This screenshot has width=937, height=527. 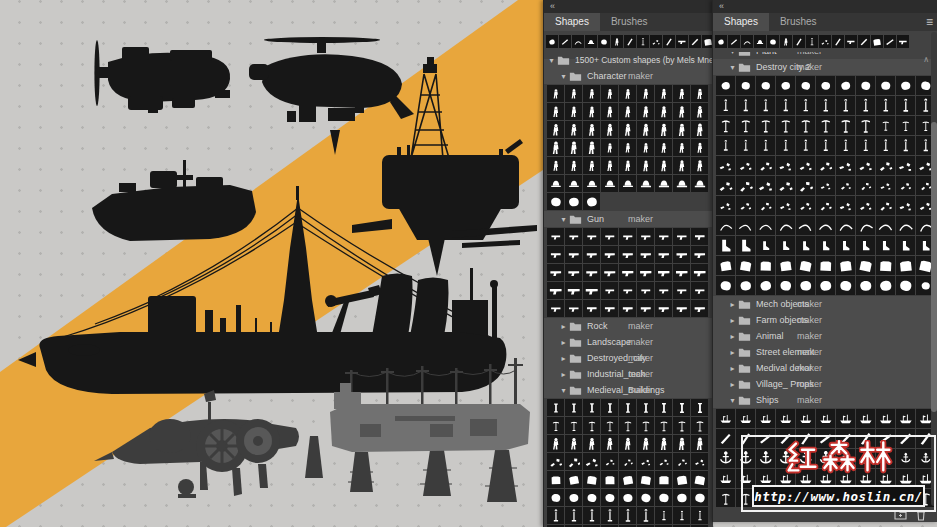 I want to click on folder-row-character: ▾Charactermaker, so click(x=628, y=76).